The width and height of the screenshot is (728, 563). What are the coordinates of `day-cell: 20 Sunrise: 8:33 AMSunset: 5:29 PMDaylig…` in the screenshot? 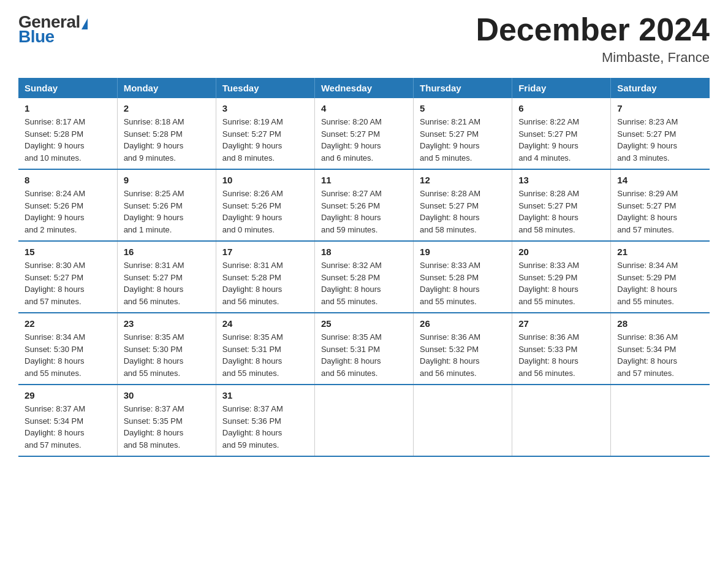 It's located at (561, 277).